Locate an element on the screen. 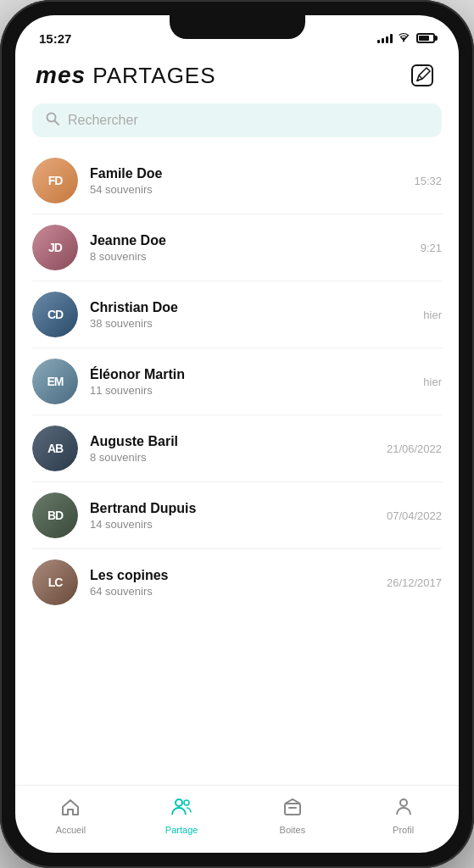  contact-info: Famile Doe 54 souvenirs is located at coordinates (246, 181).